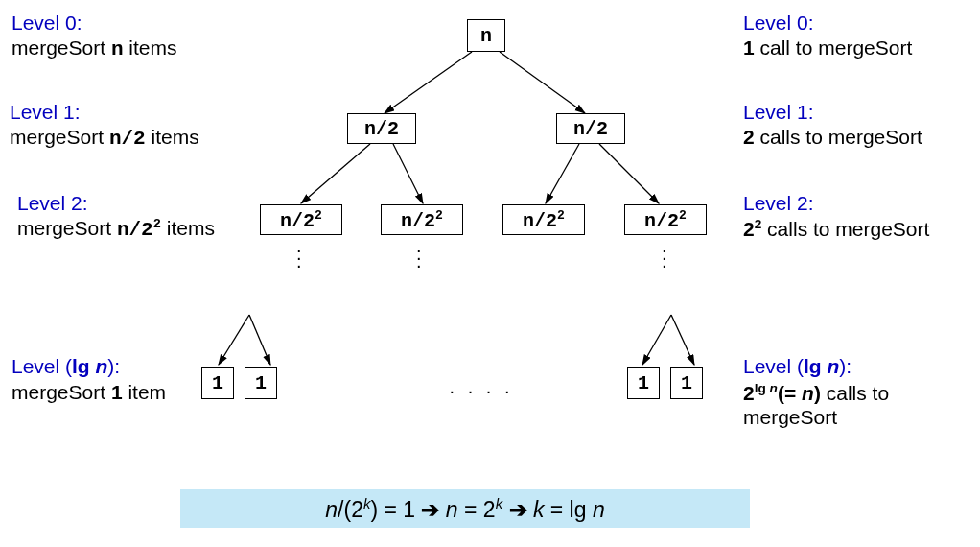 The height and width of the screenshot is (547, 980). What do you see at coordinates (643, 383) in the screenshot?
I see `node-leaf-rl: 1` at bounding box center [643, 383].